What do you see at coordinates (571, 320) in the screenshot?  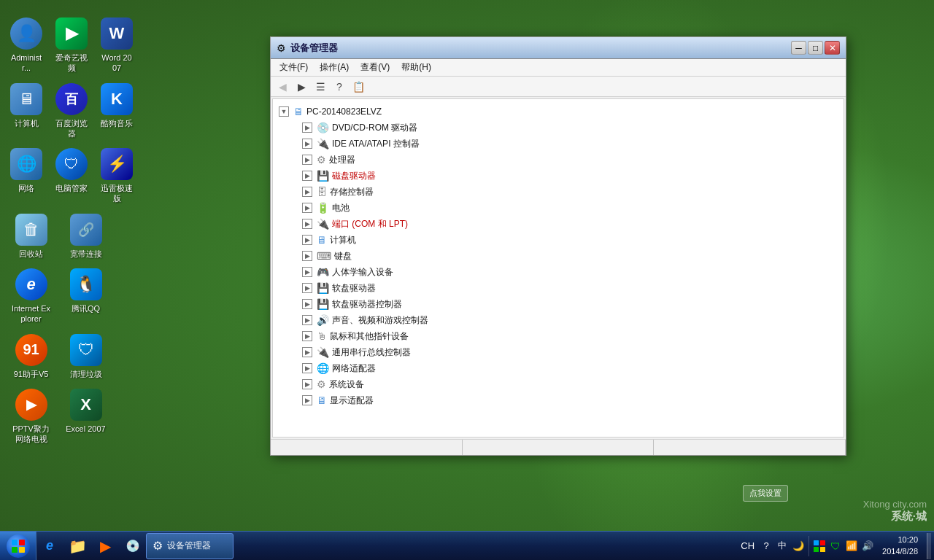 I see `tree-item-sound: ▶ 🔊 声音、视频和游戏控制器` at bounding box center [571, 320].